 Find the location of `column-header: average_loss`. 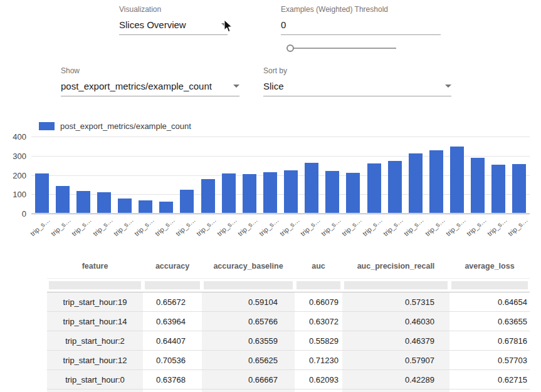

column-header: average_loss is located at coordinates (490, 267).